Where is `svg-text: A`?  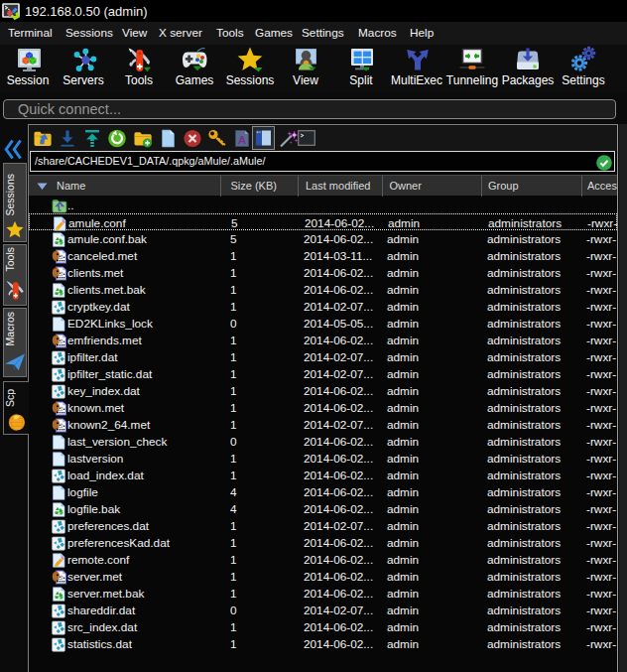
svg-text: A is located at coordinates (242, 139).